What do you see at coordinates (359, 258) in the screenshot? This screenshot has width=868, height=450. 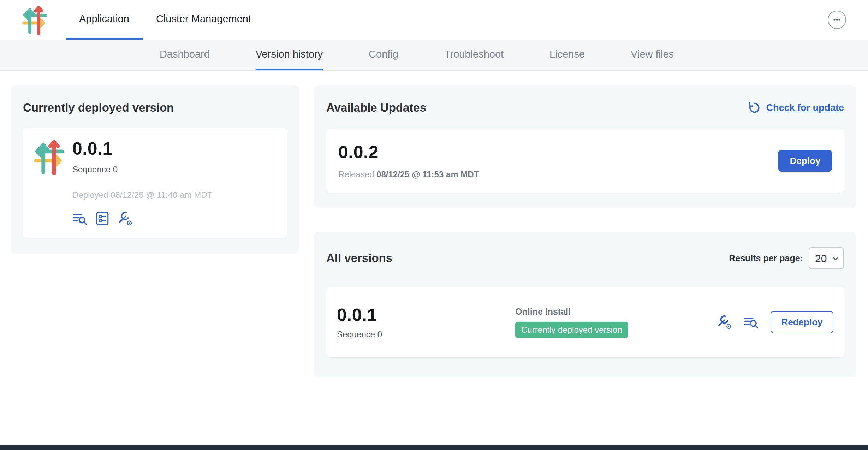 I see `all-versions-title: All versions` at bounding box center [359, 258].